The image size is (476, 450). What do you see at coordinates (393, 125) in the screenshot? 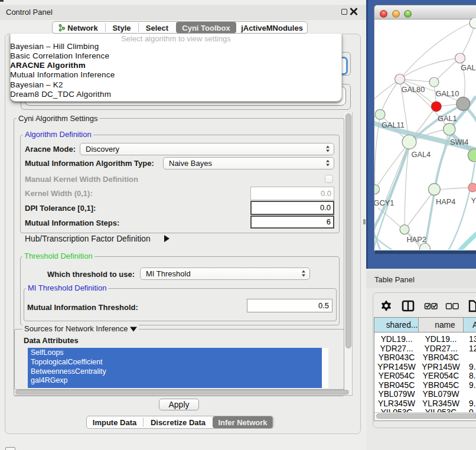
I see `svg-text: GAL11` at bounding box center [393, 125].